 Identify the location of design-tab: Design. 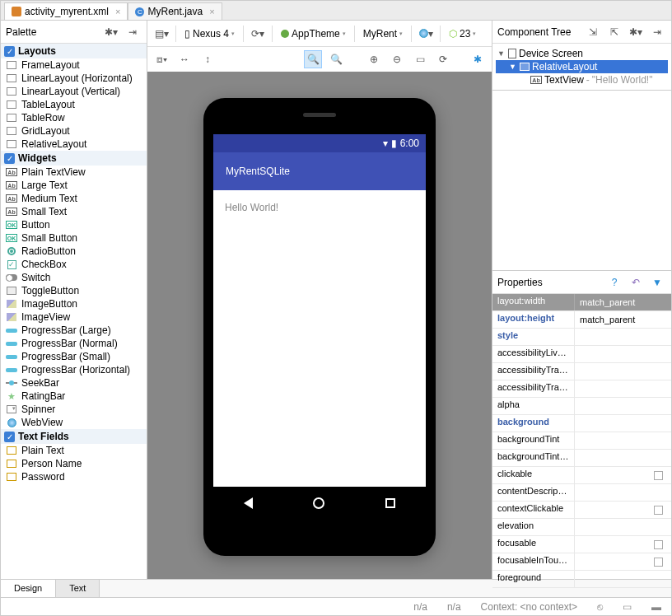
(28, 588).